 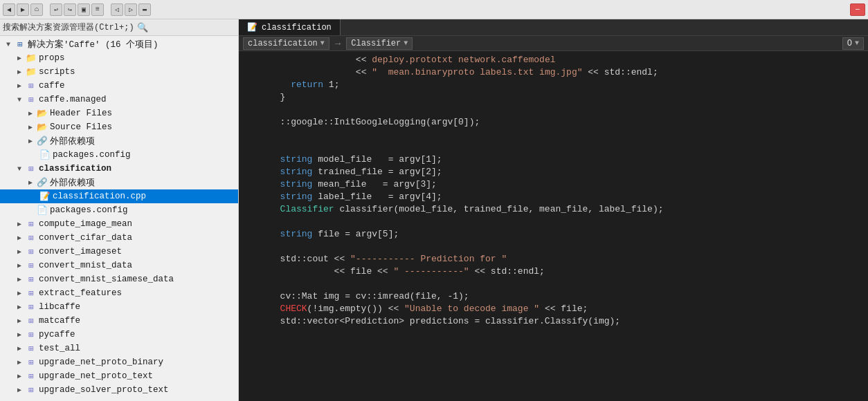 I want to click on nav-extra-dropdown: O ▼, so click(x=853, y=44).